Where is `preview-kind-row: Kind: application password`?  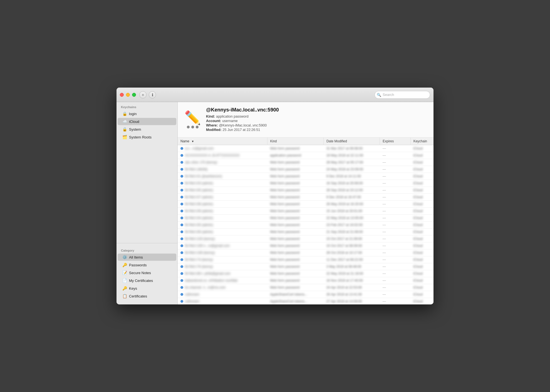 preview-kind-row: Kind: application password is located at coordinates (242, 116).